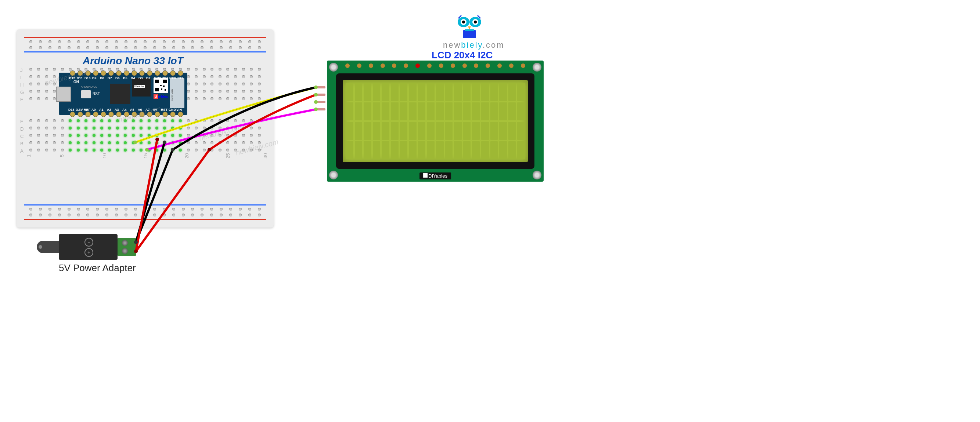  Describe the element at coordinates (435, 121) in the screenshot. I see `lcd-bezel` at that location.